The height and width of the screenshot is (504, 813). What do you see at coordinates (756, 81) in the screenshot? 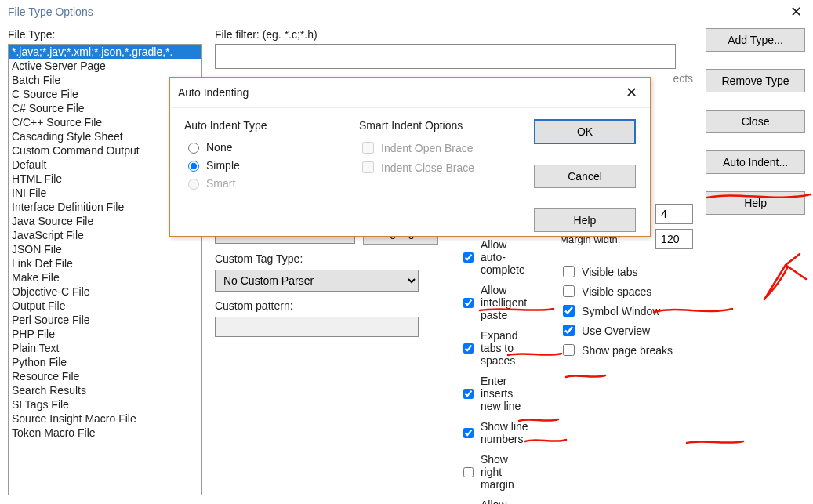
I see `remove-type-button: Remove Type` at bounding box center [756, 81].